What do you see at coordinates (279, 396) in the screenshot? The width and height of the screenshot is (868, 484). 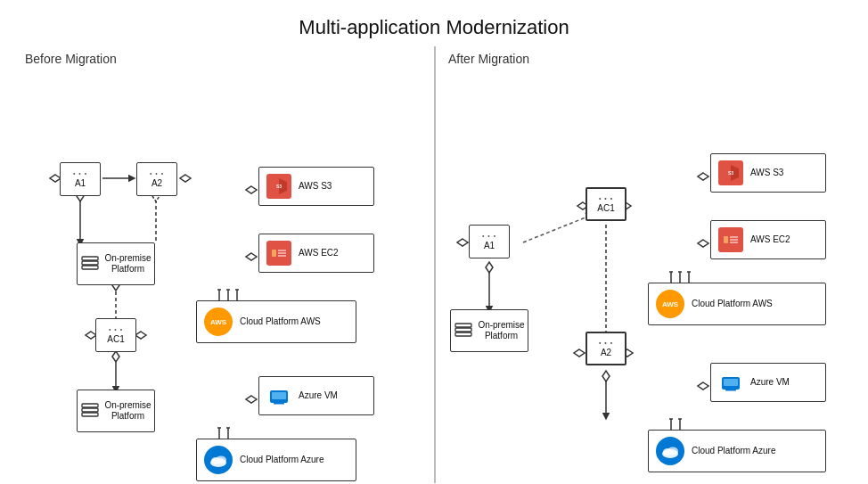 I see `azure-vm-icon` at bounding box center [279, 396].